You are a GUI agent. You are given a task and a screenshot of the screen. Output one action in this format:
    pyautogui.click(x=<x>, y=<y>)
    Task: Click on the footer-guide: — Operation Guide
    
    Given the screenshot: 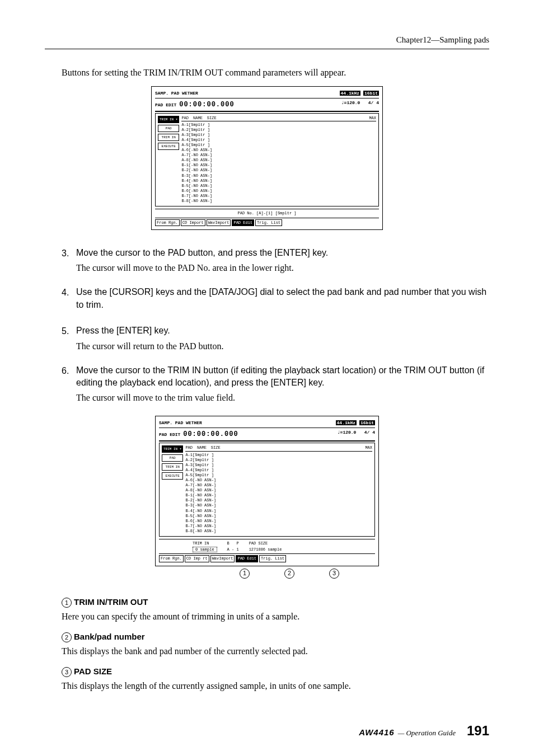 What is the action you would take?
    pyautogui.click(x=427, y=733)
    